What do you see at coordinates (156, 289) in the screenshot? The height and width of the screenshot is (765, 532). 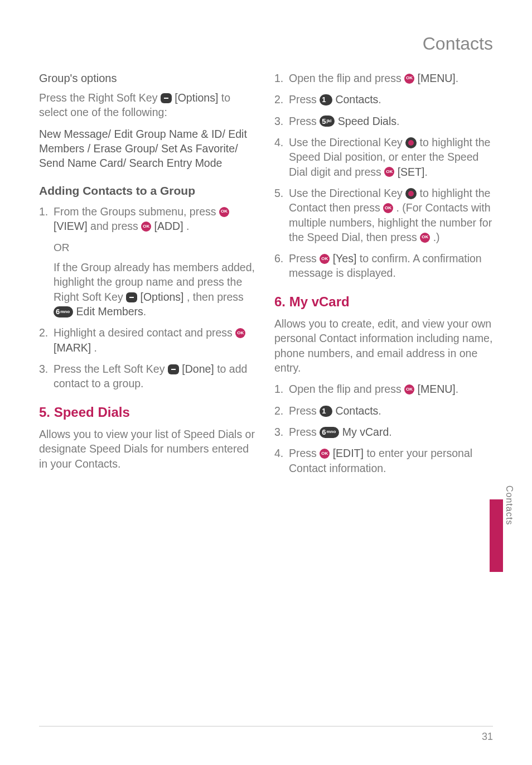 I see `or-paragraph: If the Group already has members added, …` at bounding box center [156, 289].